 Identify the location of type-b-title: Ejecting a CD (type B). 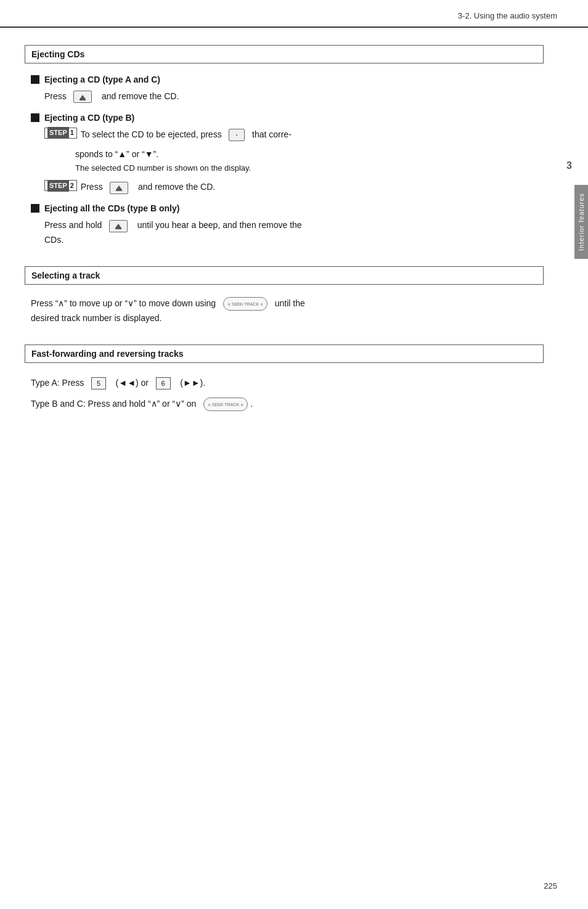
(287, 118).